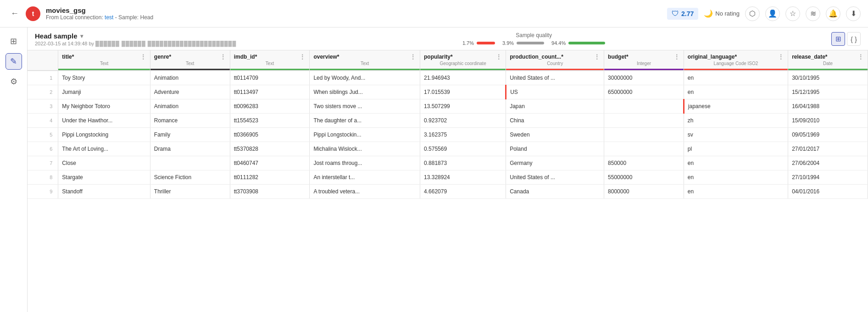 The width and height of the screenshot is (868, 312). I want to click on star-button: ☆, so click(793, 14).